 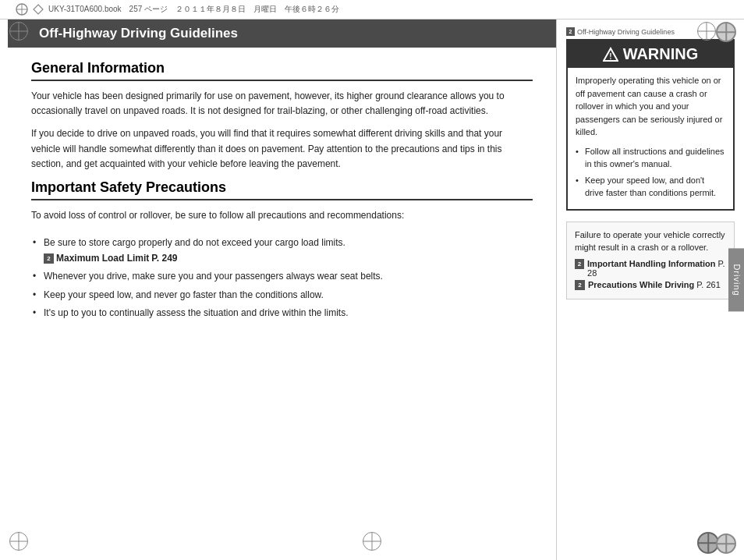 I want to click on note-ref-2: 2 Precautions While Driving P. 261, so click(x=650, y=285).